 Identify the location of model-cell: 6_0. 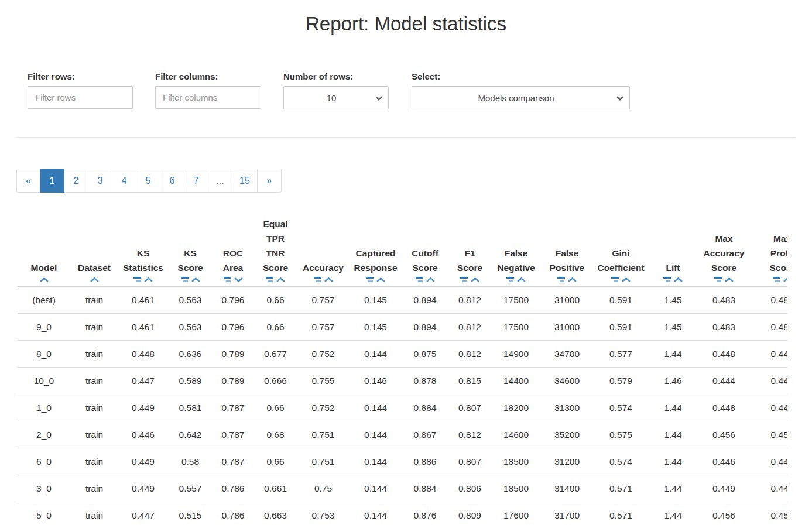
(44, 462).